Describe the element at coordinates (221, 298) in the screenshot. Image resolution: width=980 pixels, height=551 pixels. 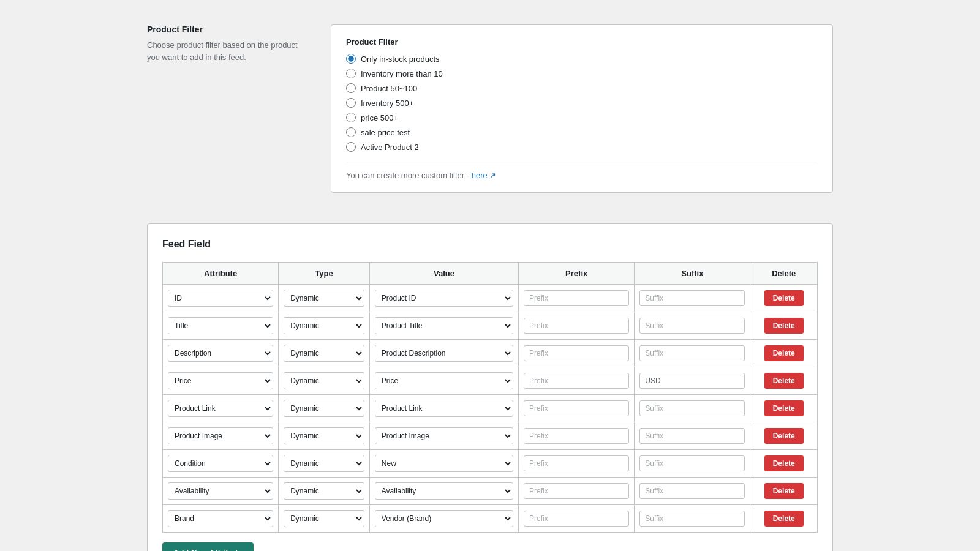
I see `attribute-select-0: ID` at that location.